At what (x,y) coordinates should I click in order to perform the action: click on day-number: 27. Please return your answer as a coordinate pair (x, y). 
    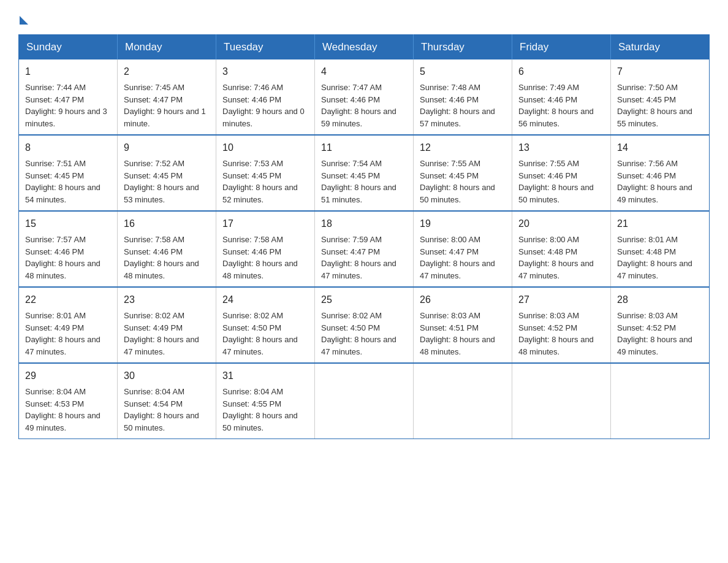
    Looking at the image, I should click on (561, 300).